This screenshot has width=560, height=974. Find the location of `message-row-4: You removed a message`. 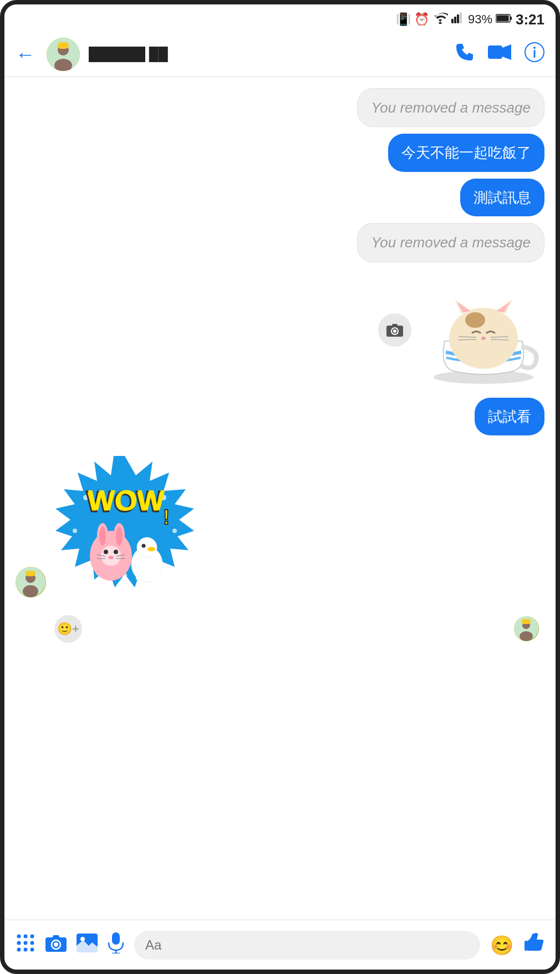

message-row-4: You removed a message is located at coordinates (280, 242).